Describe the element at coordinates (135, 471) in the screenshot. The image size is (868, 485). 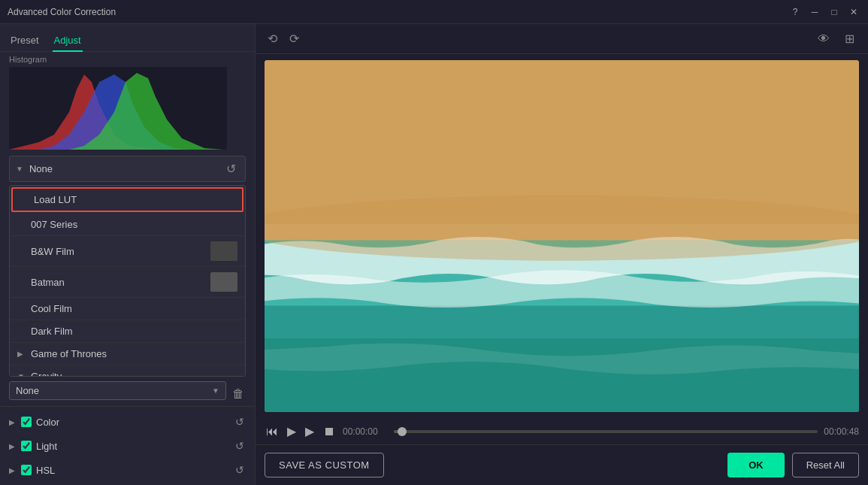
I see `hsl-label: HSL` at that location.